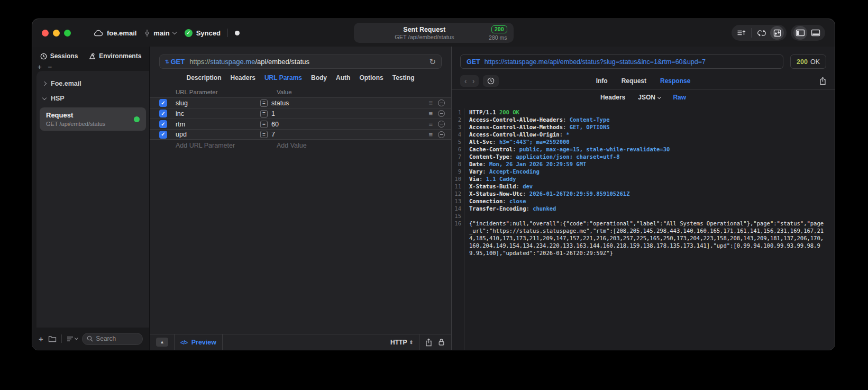 The width and height of the screenshot is (868, 390). Describe the element at coordinates (300, 103) in the screenshot. I see `param-row: ✓ slug = status ≡` at that location.